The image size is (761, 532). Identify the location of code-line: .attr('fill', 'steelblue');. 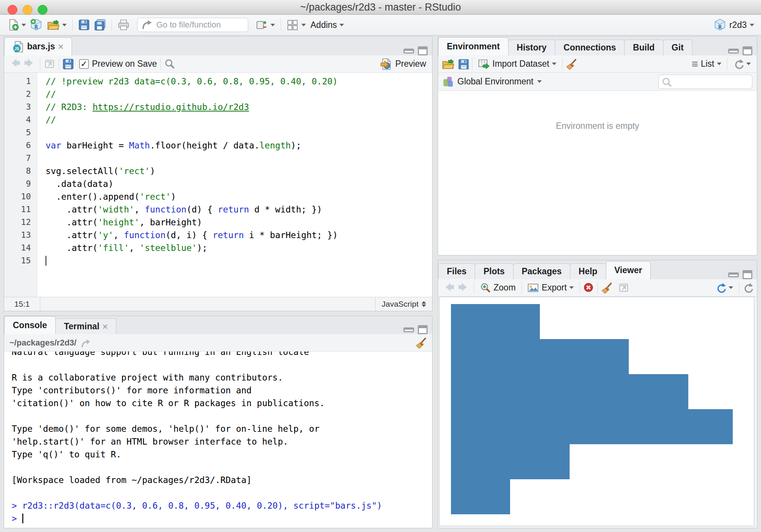
(239, 248).